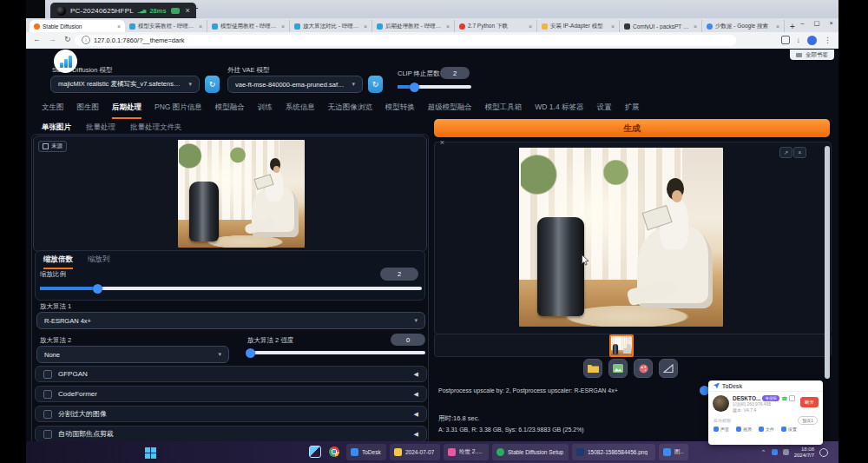 The image size is (868, 463). Describe the element at coordinates (231, 321) in the screenshot. I see `upscaler1-dropdown: R-ESRGAN 4x+ ▾` at that location.